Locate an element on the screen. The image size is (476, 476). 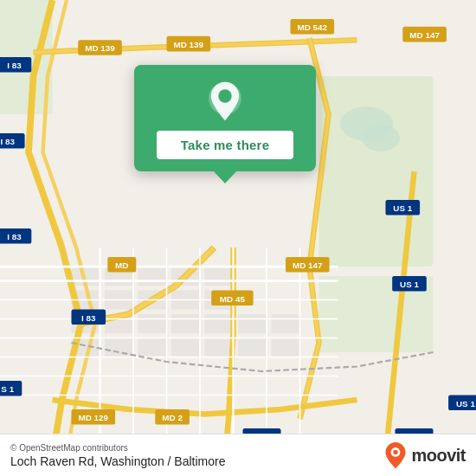
copyright-text: © OpenStreetMap contributors is located at coordinates (118, 448).